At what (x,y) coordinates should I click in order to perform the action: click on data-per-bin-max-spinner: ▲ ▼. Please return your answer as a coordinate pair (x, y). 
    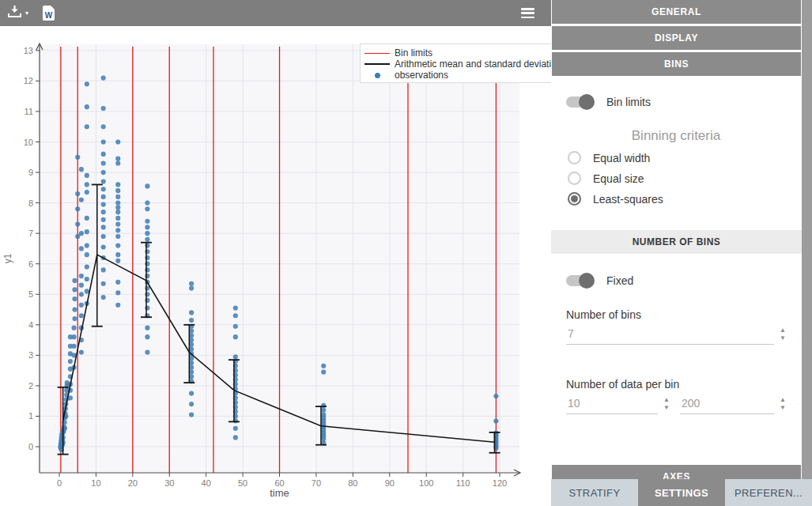
    Looking at the image, I should click on (783, 406).